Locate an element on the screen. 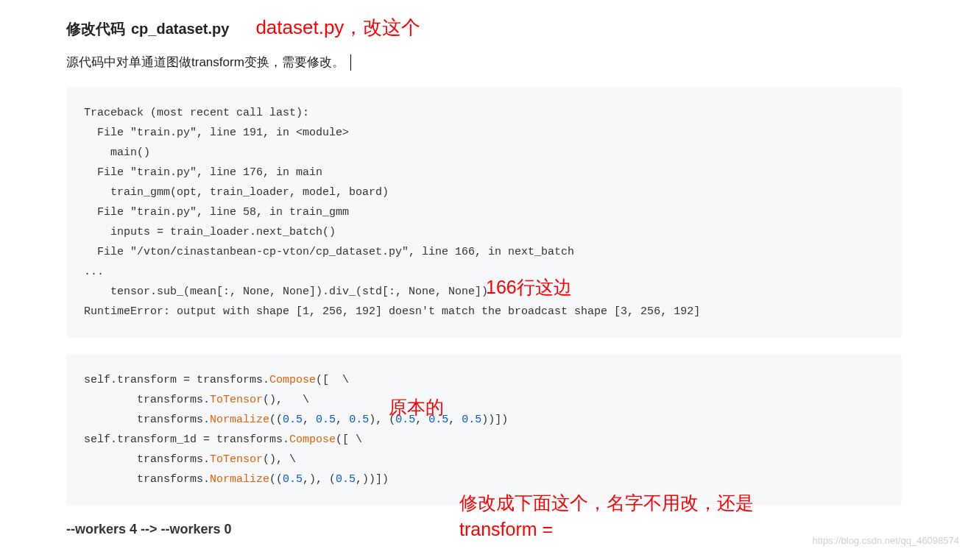 The width and height of the screenshot is (968, 560). code-line: File "train.py", line 191, in <module> is located at coordinates (216, 132).